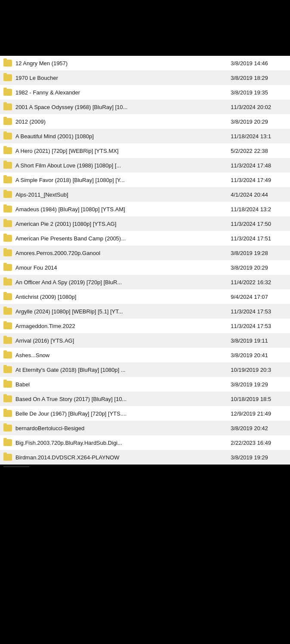 The height and width of the screenshot is (644, 290). Describe the element at coordinates (259, 137) in the screenshot. I see `file-date: 11/18/2024 13:1` at that location.